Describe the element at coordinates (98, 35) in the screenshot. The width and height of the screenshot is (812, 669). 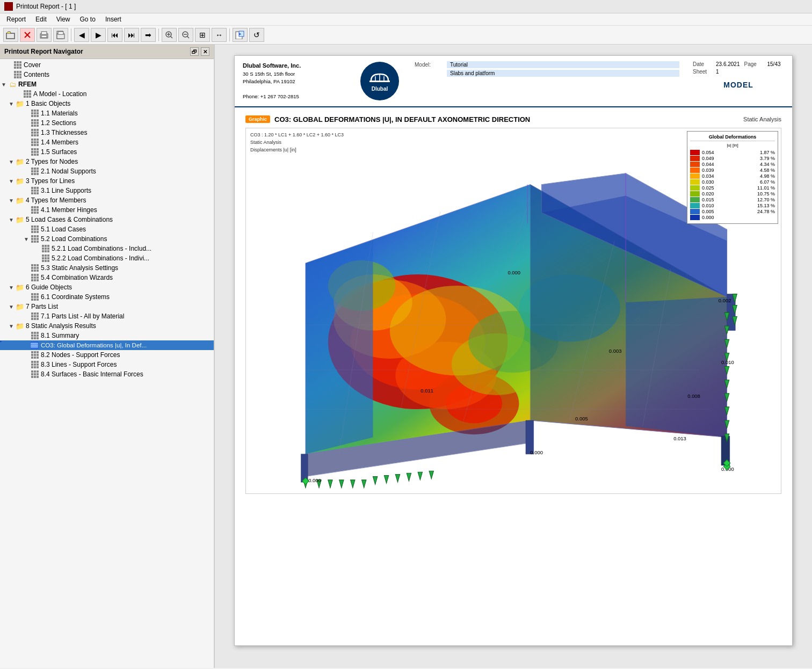
I see `next-page-button: ▶` at that location.